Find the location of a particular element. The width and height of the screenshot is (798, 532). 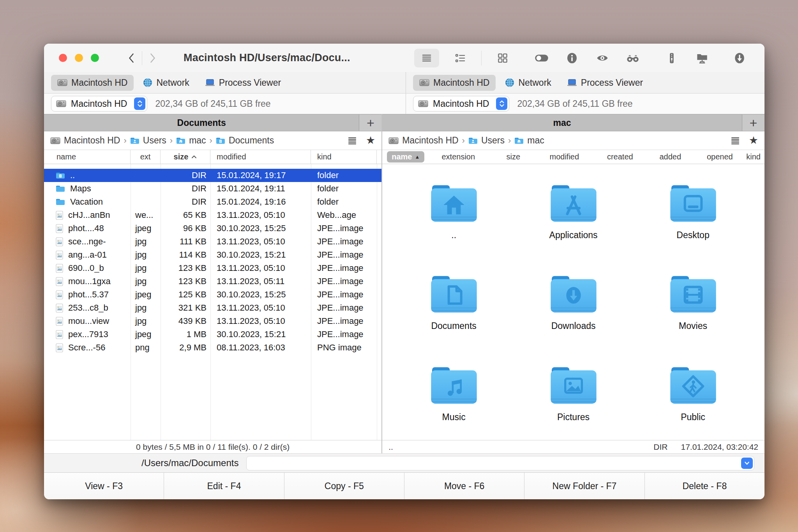

network-connect-button is located at coordinates (702, 58).